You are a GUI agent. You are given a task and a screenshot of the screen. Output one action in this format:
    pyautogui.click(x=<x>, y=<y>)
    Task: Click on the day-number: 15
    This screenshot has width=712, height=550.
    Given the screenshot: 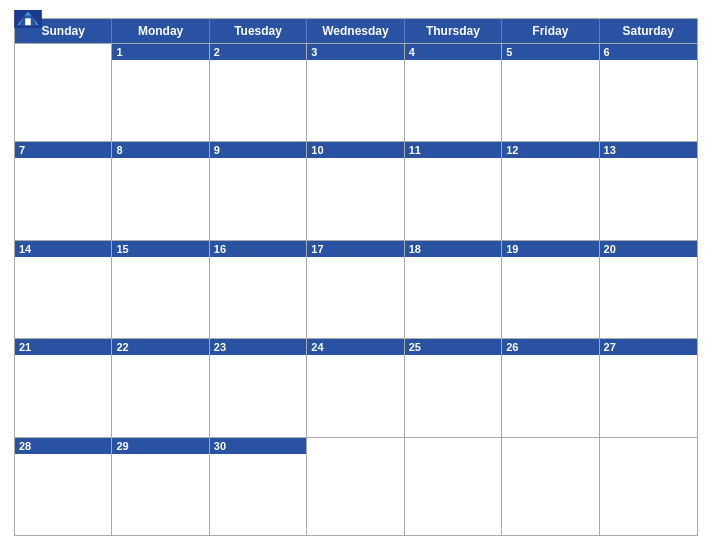 What is the action you would take?
    pyautogui.click(x=160, y=249)
    